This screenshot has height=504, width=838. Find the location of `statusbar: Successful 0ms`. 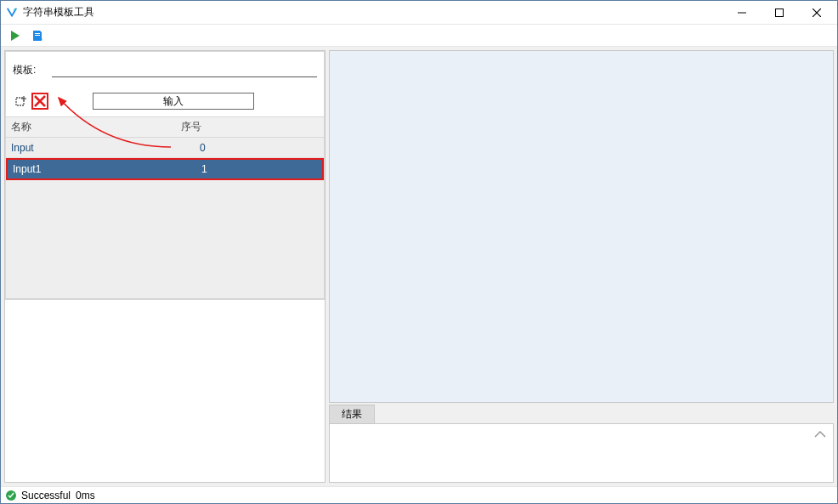

statusbar: Successful 0ms is located at coordinates (419, 495).